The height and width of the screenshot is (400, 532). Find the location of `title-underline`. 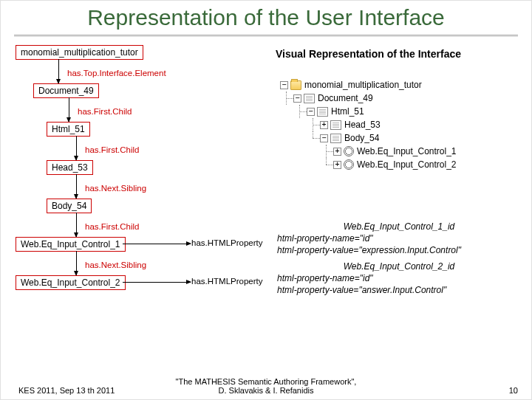

title-underline is located at coordinates (266, 35).